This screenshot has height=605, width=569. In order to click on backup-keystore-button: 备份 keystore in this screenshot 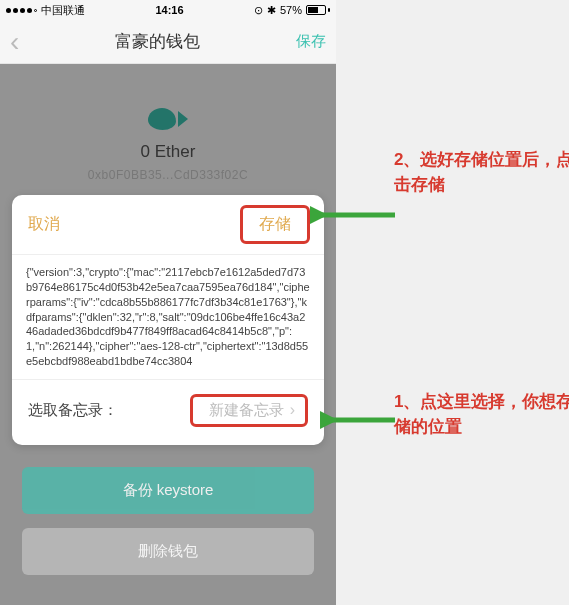, I will do `click(168, 490)`.